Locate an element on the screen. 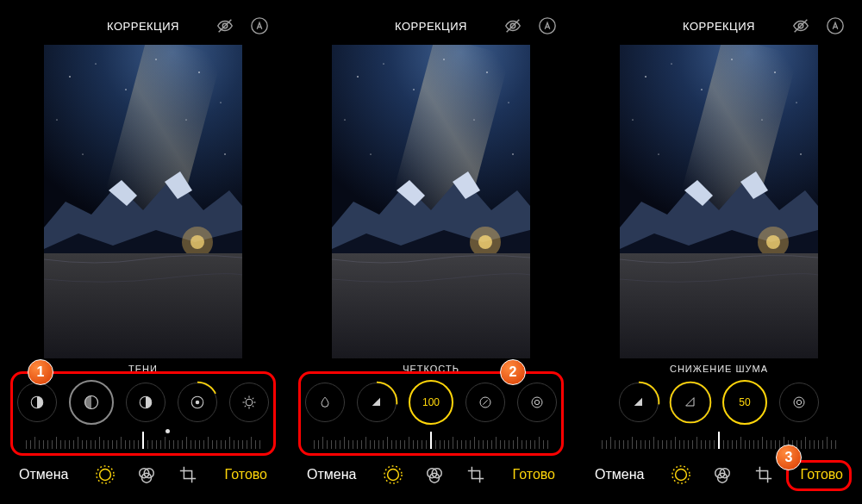 The width and height of the screenshot is (862, 504). dial-noise is located at coordinates (485, 402).